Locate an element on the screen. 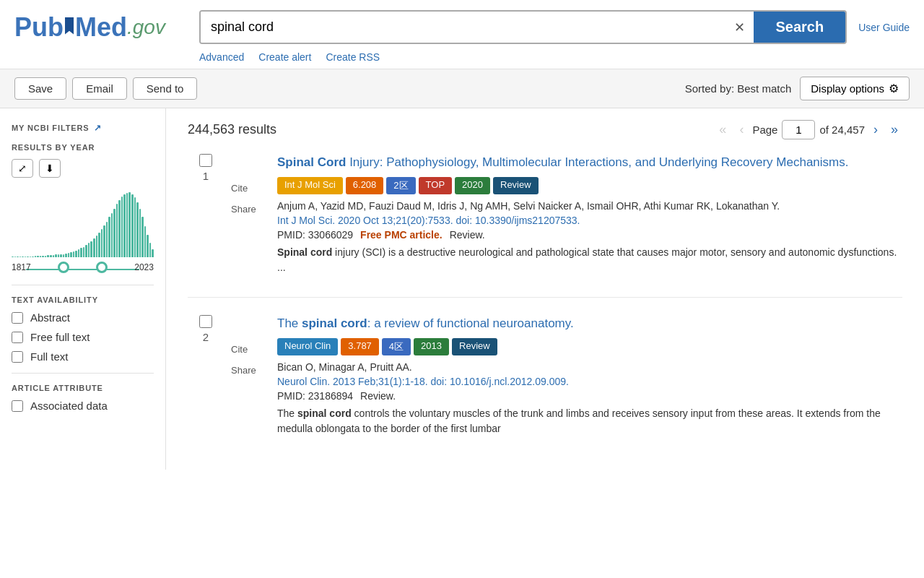 This screenshot has height=578, width=924. article-2-pmid-line: PMID: 23186894 Review. is located at coordinates (590, 396).